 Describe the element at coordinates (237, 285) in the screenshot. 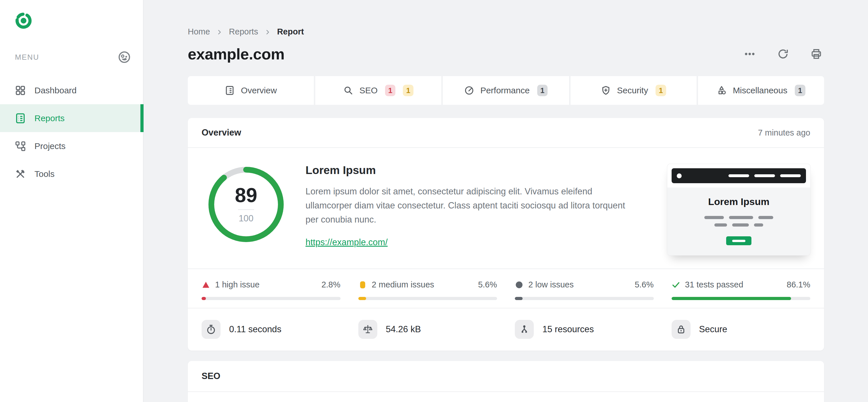

I see `stat-label: 1 high issue` at that location.